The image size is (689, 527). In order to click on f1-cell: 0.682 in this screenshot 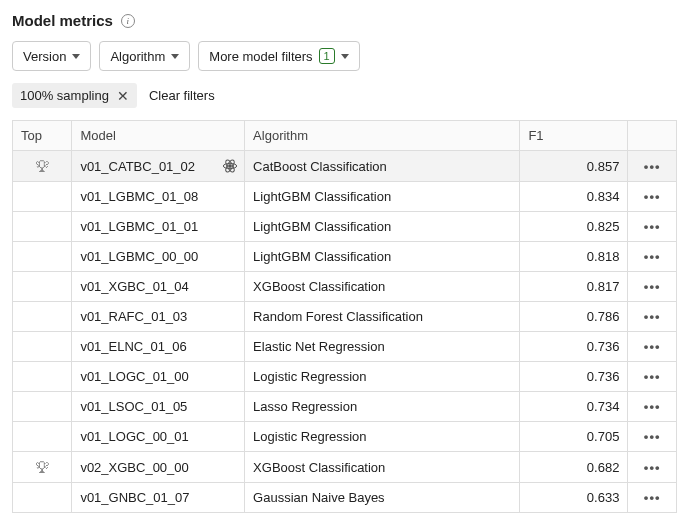, I will do `click(574, 468)`.